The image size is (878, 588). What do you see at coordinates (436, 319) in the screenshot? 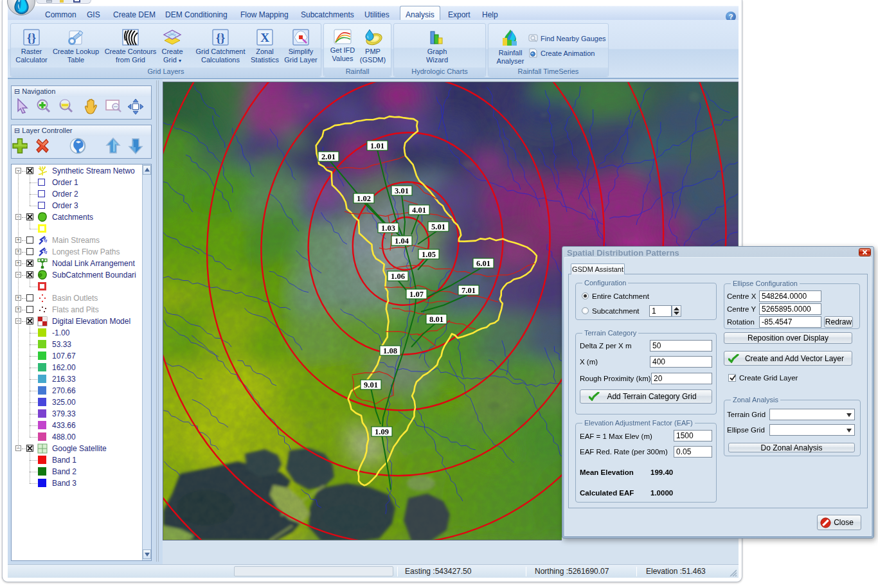
I see `svg-text: 8.01` at bounding box center [436, 319].